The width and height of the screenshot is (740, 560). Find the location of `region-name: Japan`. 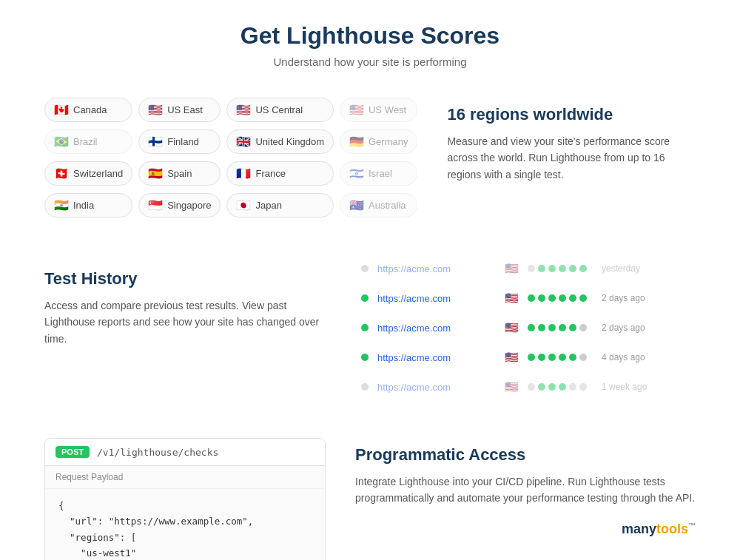

region-name: Japan is located at coordinates (268, 206).